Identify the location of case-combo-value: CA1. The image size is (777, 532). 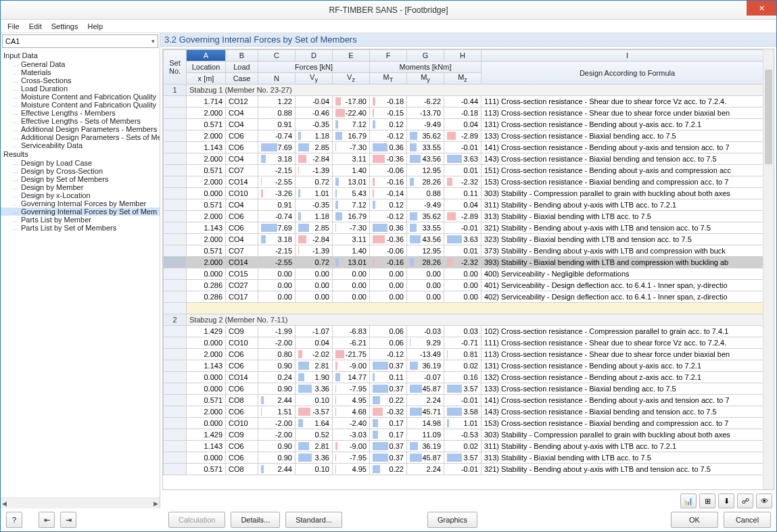
(12, 41).